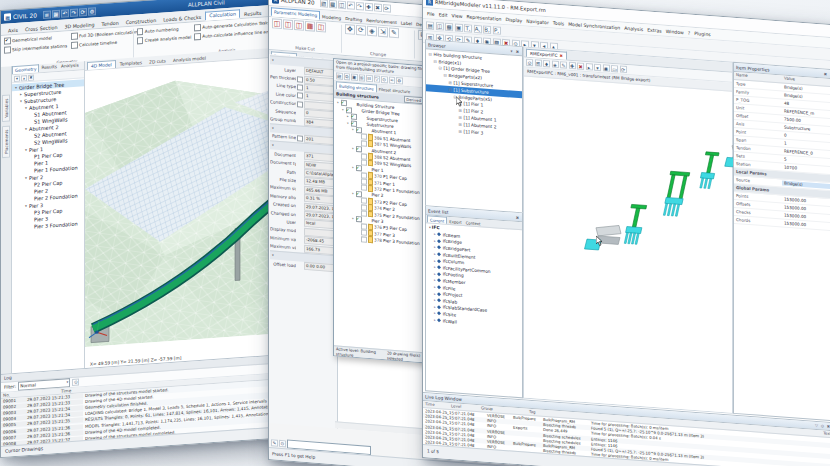 Image resolution: width=830 pixels, height=466 pixels. I want to click on text-b-button: B,, so click(487, 30).